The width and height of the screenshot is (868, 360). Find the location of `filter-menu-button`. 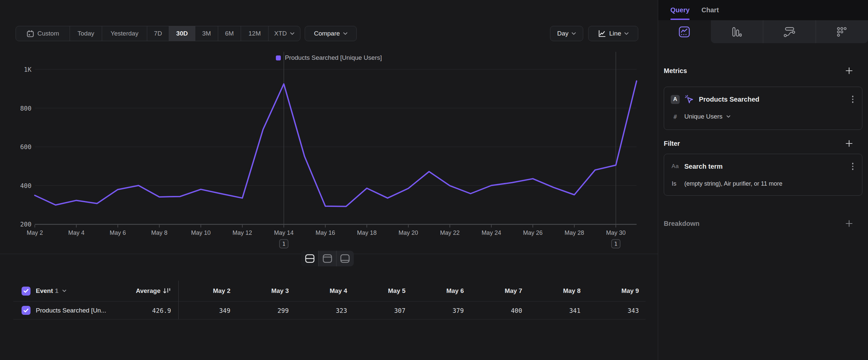

filter-menu-button is located at coordinates (853, 166).